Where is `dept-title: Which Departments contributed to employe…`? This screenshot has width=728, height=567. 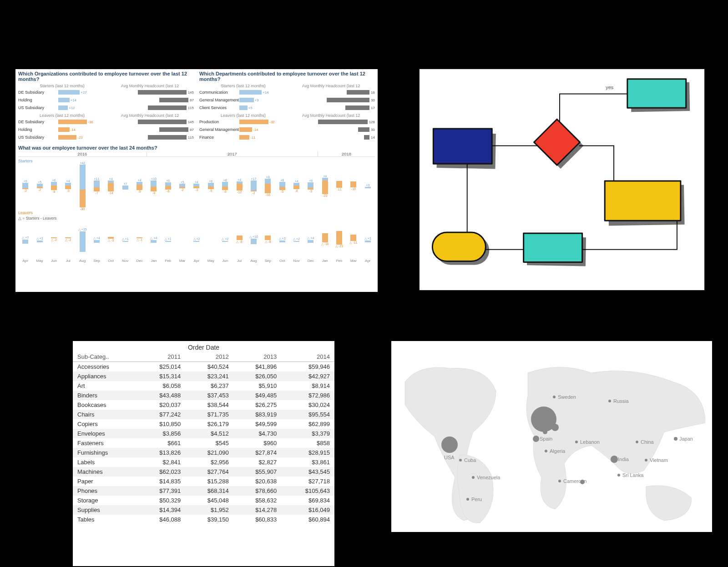 dept-title: Which Departments contributed to employe… is located at coordinates (287, 76).